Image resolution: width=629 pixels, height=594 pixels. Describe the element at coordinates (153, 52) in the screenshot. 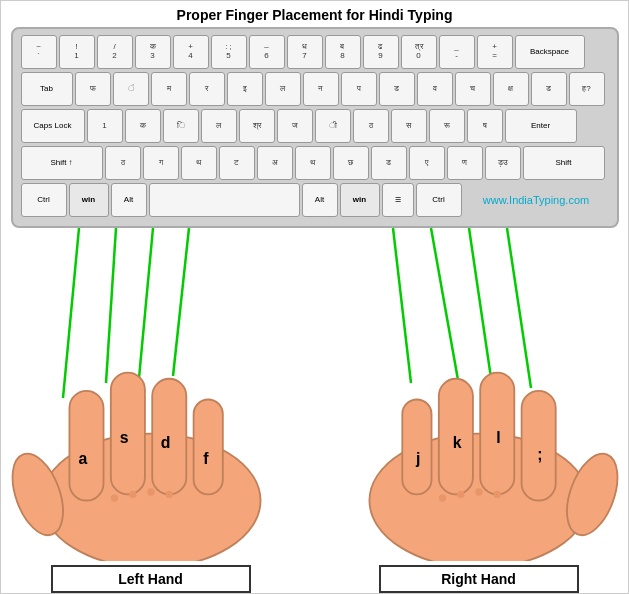

I see `key-3: क3` at that location.